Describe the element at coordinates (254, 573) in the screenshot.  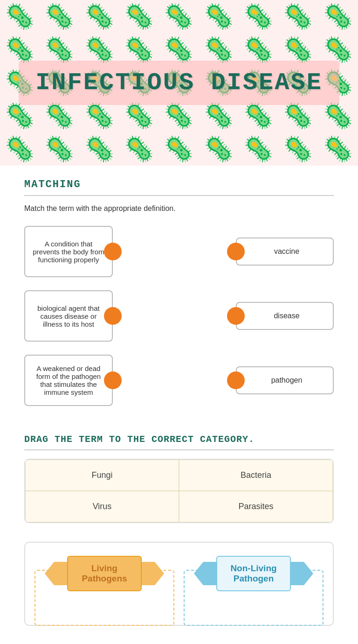
I see `nonliving-label: Non-Living Pathogen` at that location.